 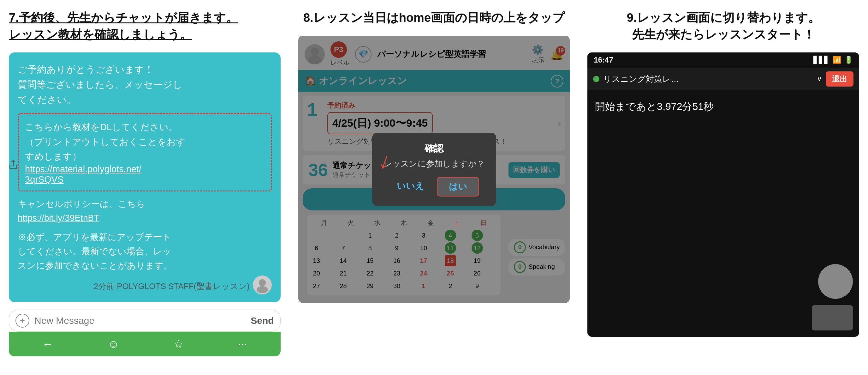 What do you see at coordinates (113, 344) in the screenshot?
I see `face-nav-button: ☺` at bounding box center [113, 344].